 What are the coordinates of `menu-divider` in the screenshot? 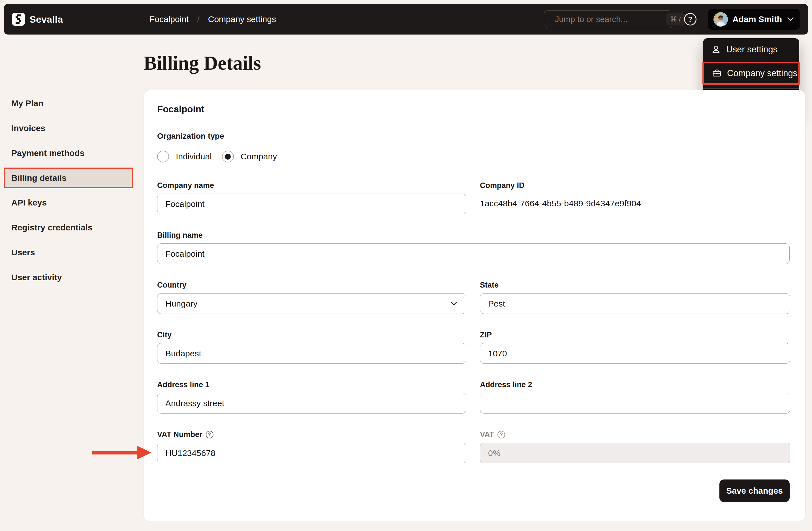 It's located at (751, 88).